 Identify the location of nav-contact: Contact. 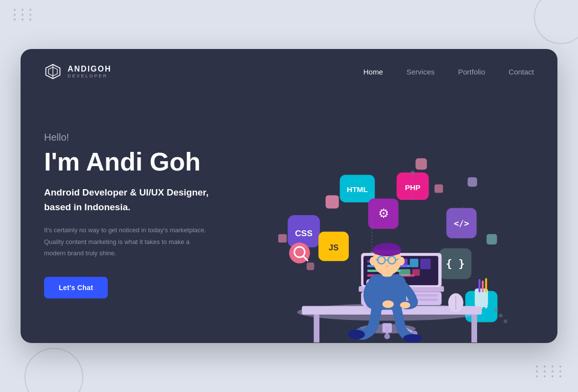
(521, 72).